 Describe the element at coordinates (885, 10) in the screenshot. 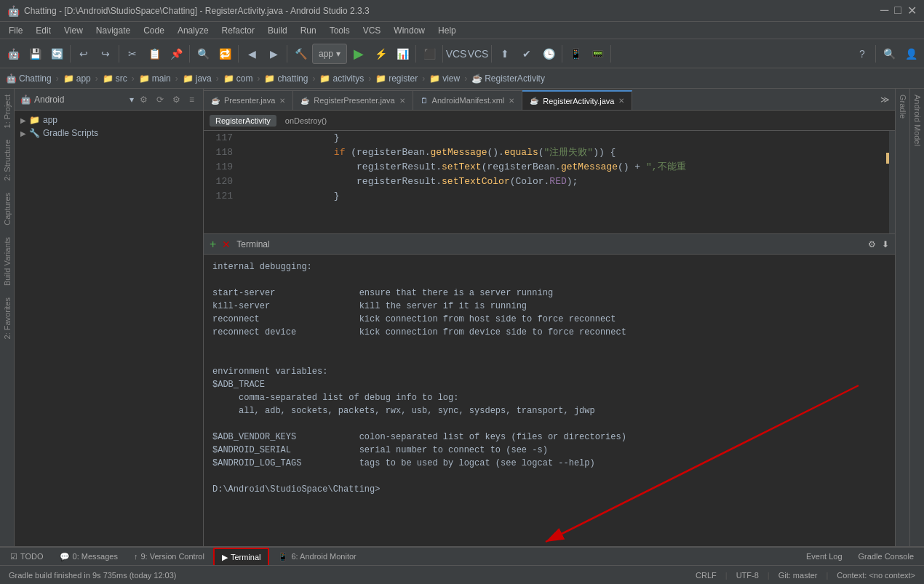

I see `minimize-button: ─` at that location.